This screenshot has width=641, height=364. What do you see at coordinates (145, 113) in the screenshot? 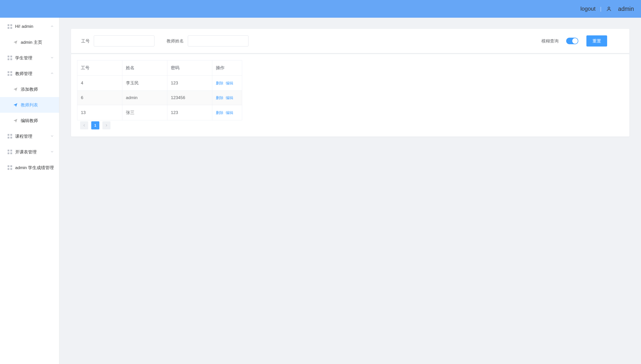
I see `cell-name: 张三` at bounding box center [145, 113].